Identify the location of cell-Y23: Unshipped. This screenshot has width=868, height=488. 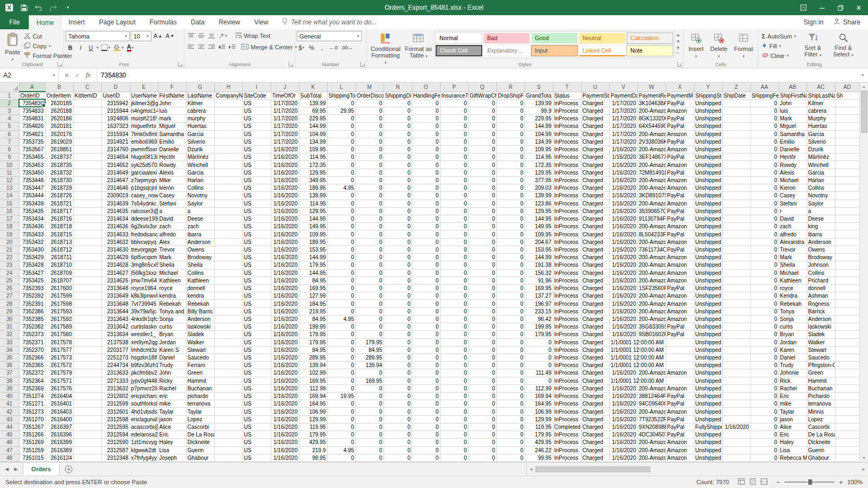
(708, 265).